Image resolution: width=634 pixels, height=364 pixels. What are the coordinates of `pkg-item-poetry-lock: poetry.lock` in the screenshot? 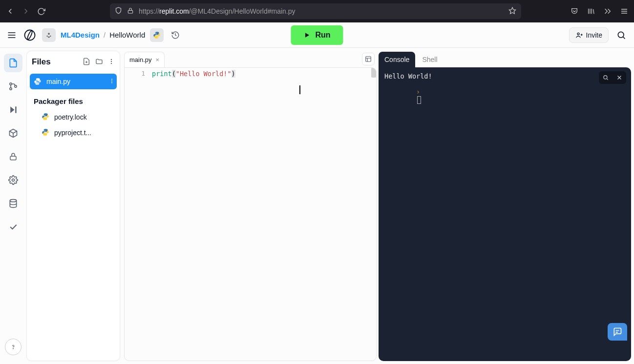 It's located at (73, 117).